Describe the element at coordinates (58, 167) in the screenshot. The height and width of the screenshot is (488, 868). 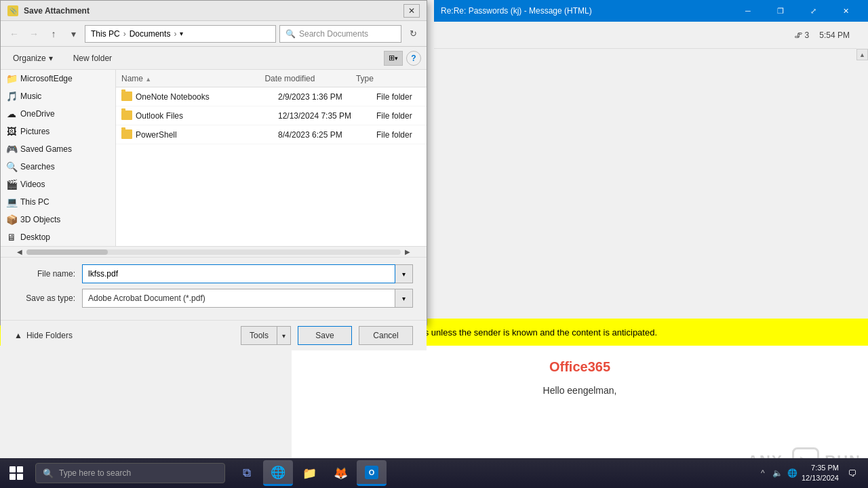
I see `sidebar-item-searches: 🔍 Searches` at that location.